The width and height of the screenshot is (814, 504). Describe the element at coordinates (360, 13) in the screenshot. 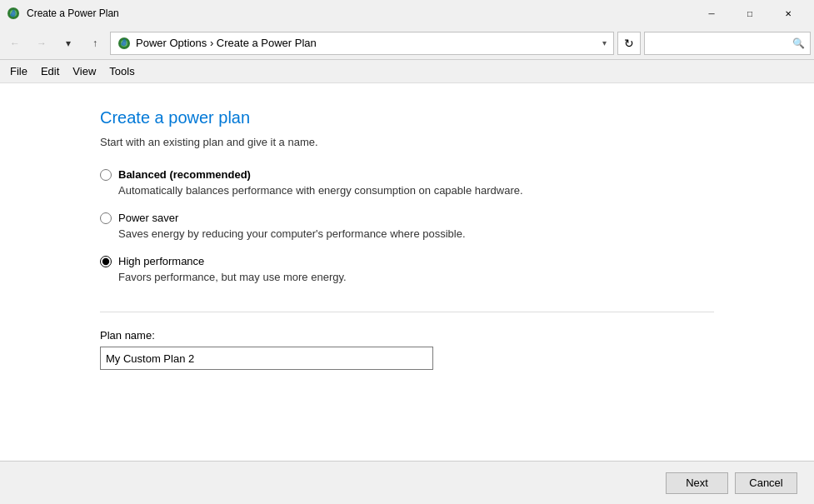

I see `titlebar-title: Create a Power Plan` at that location.